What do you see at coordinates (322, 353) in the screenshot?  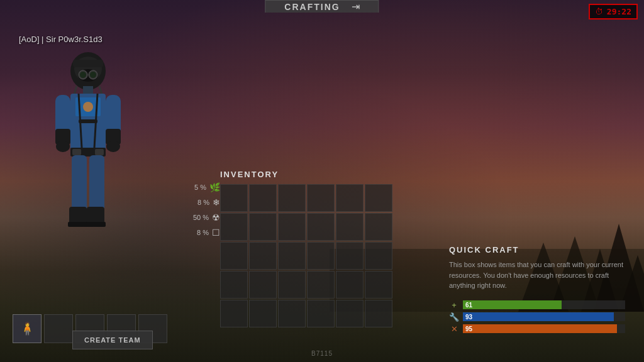 I see `map-coordinates: B7115` at bounding box center [322, 353].